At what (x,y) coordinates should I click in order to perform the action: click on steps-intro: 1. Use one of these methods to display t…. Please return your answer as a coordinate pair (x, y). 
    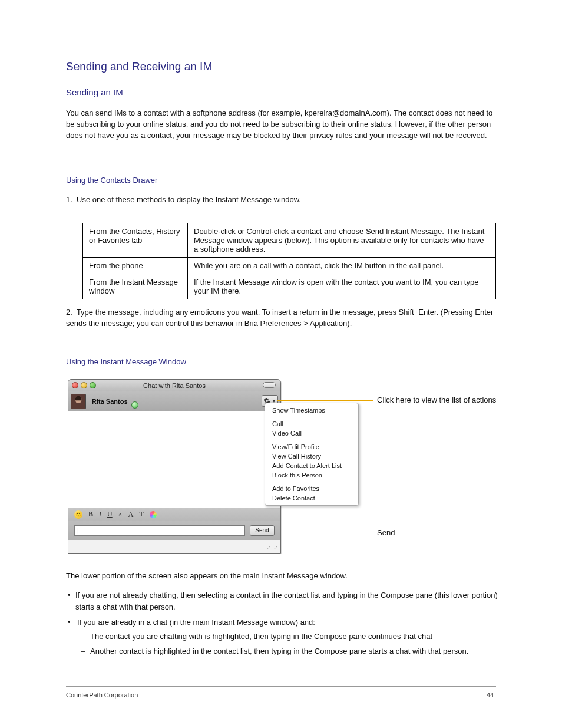
    Looking at the image, I should click on (278, 200).